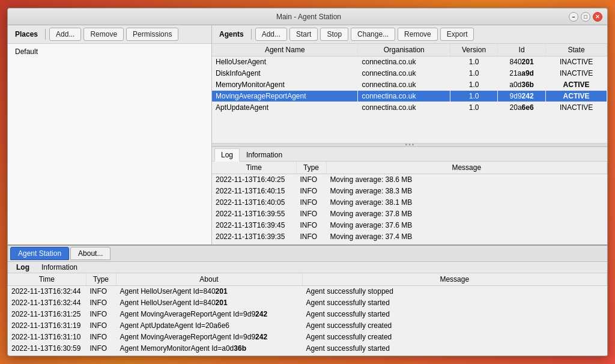 The height and width of the screenshot is (364, 615). I want to click on bottom-tab-about: About..., so click(90, 253).